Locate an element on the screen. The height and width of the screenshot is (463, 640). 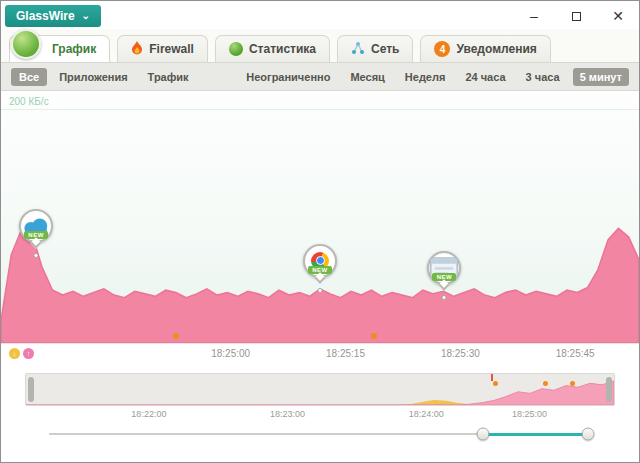
alerts-count-badge: 4 is located at coordinates (442, 49).